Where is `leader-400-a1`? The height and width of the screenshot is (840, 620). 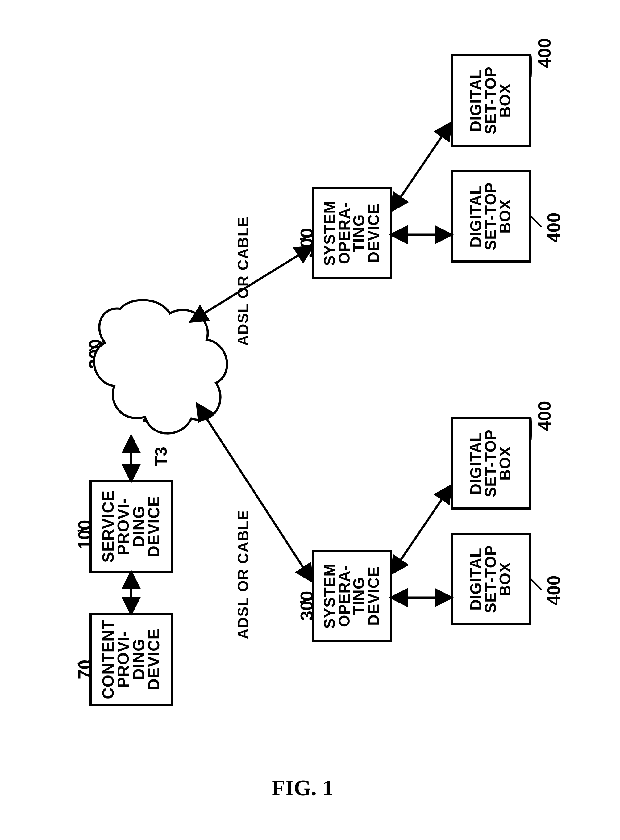
leader-400-a1 is located at coordinates (531, 66).